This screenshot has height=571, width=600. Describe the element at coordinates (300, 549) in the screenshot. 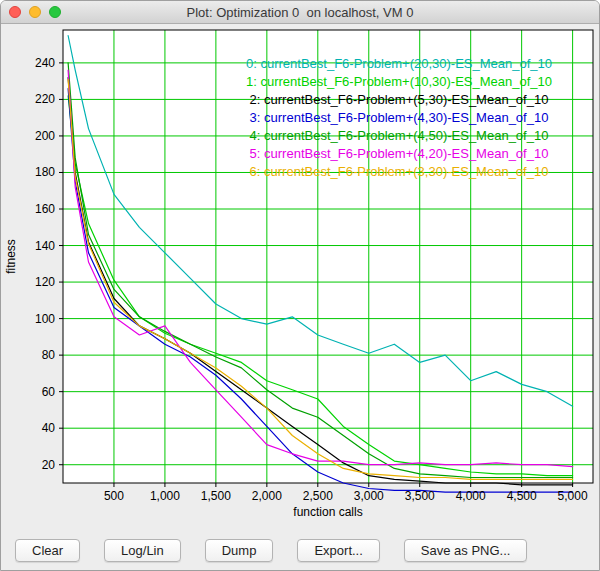

I see `button-bar: Clear Log/Lin Dump Export... Save as PNG…` at that location.